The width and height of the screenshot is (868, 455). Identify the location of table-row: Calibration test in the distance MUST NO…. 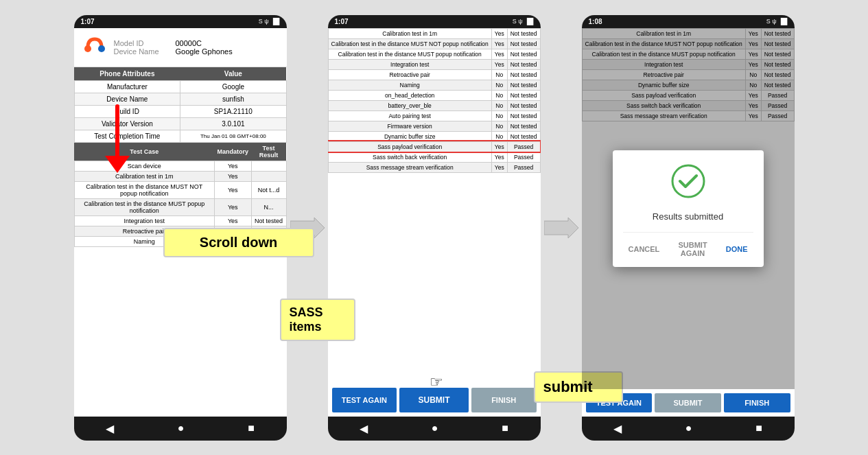
(434, 44).